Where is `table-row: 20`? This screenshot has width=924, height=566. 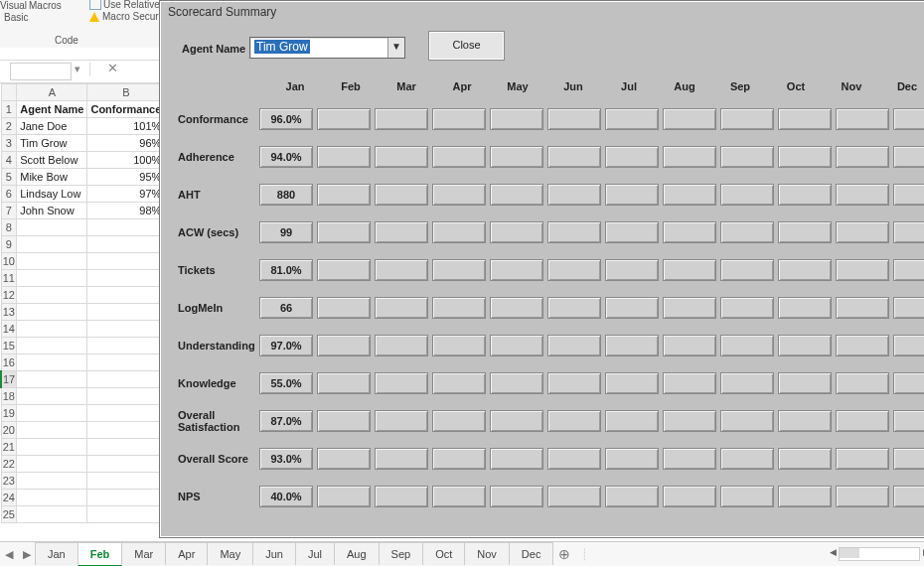
table-row: 20 is located at coordinates (83, 431).